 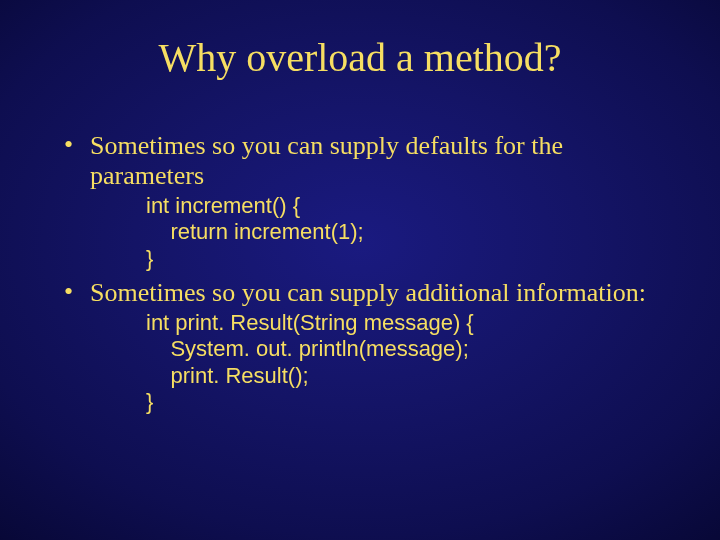 I want to click on code-block: int increment() { return increment(1); }, so click(x=408, y=232).